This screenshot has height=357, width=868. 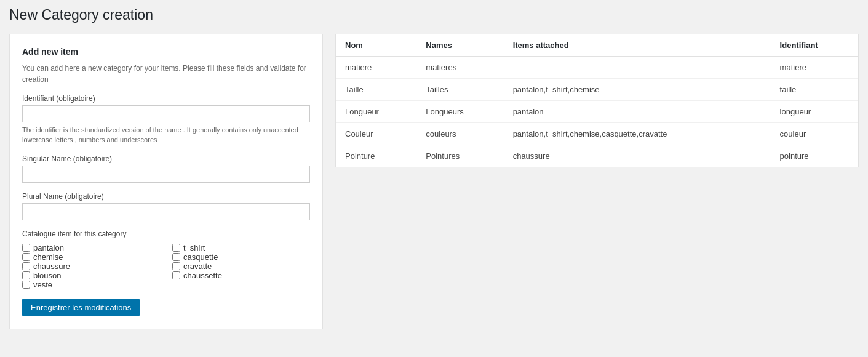 I want to click on singular-input, so click(x=166, y=174).